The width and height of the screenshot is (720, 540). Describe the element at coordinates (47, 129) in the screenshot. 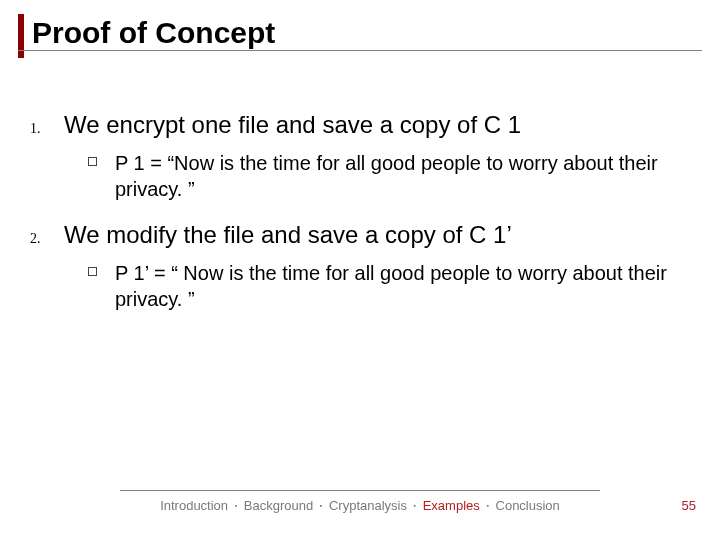

I see `list-number: 1.` at that location.